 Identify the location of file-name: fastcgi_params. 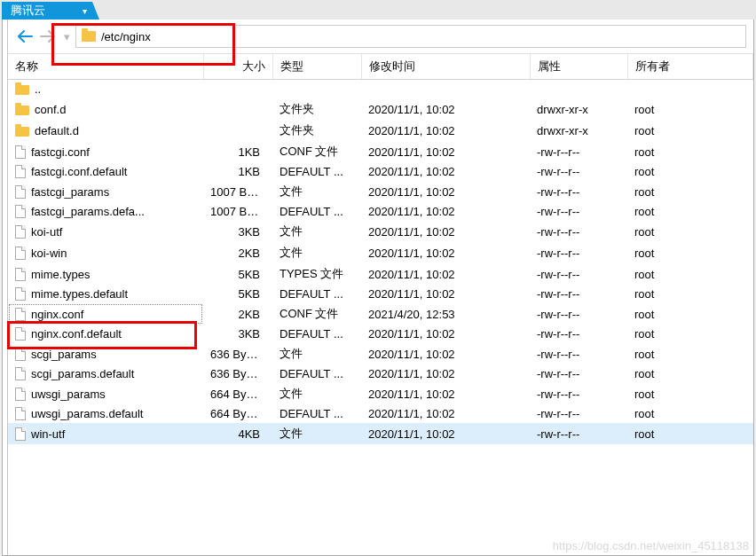
(70, 192).